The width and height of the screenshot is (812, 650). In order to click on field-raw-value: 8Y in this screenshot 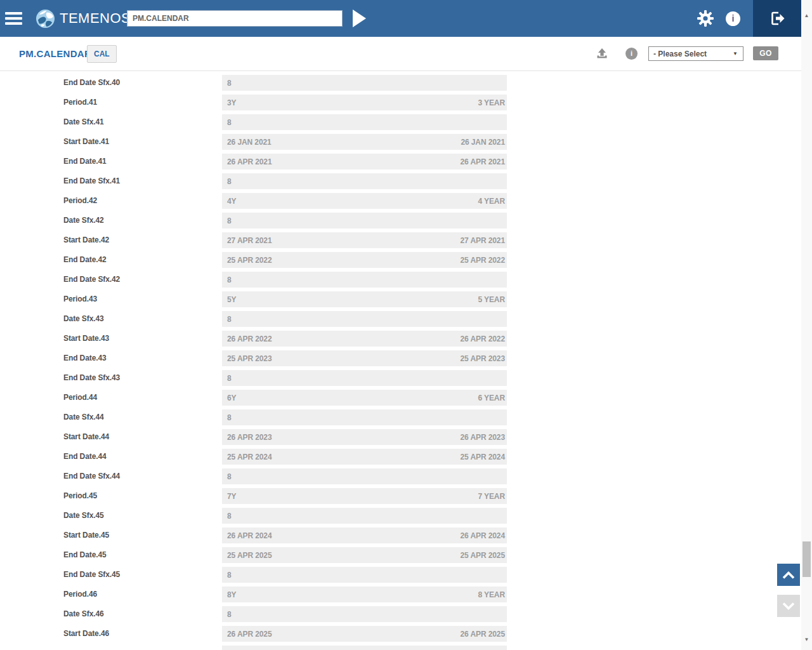, I will do `click(232, 595)`.